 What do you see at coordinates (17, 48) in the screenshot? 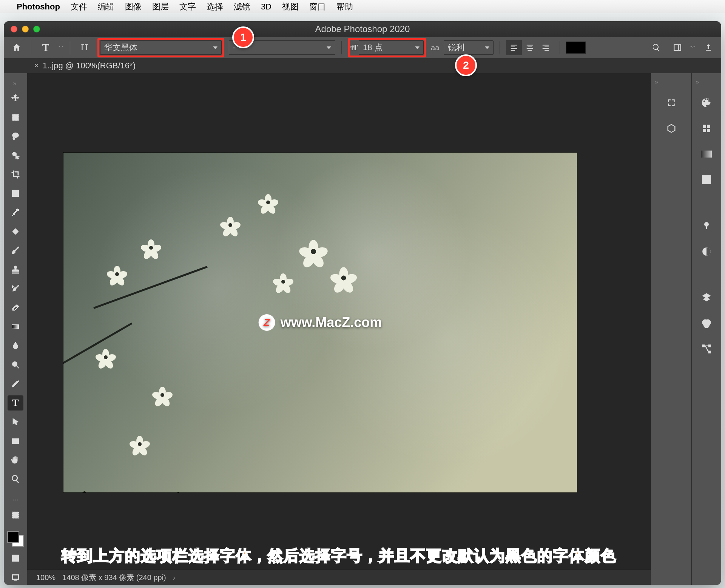
I see `home-button` at bounding box center [17, 48].